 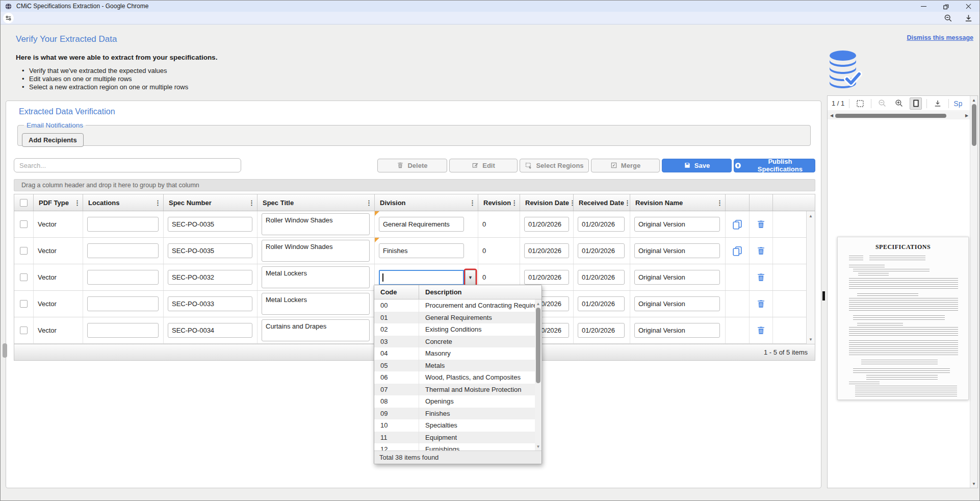 What do you see at coordinates (923, 6) in the screenshot?
I see `minimize-button` at bounding box center [923, 6].